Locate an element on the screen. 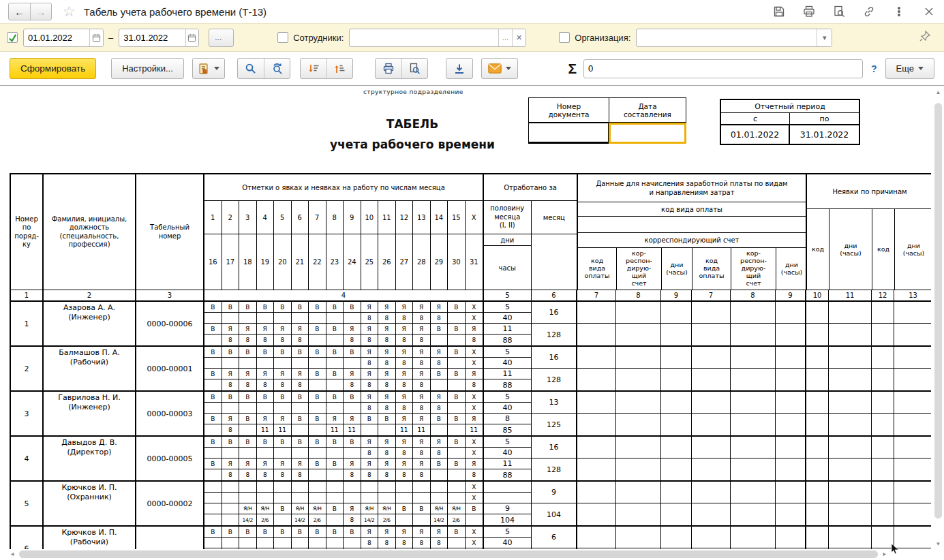 The width and height of the screenshot is (944, 560). employee-position: (Инженер) is located at coordinates (89, 407).